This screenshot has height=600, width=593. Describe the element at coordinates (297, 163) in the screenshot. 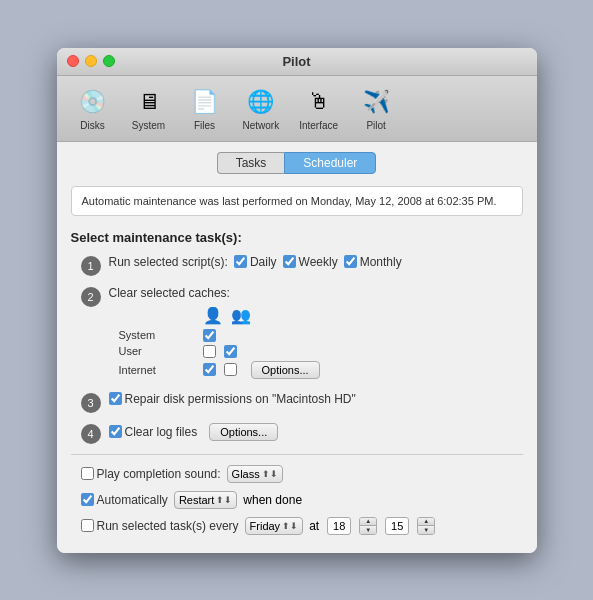

I see `tabs-row: Tasks Scheduler` at that location.